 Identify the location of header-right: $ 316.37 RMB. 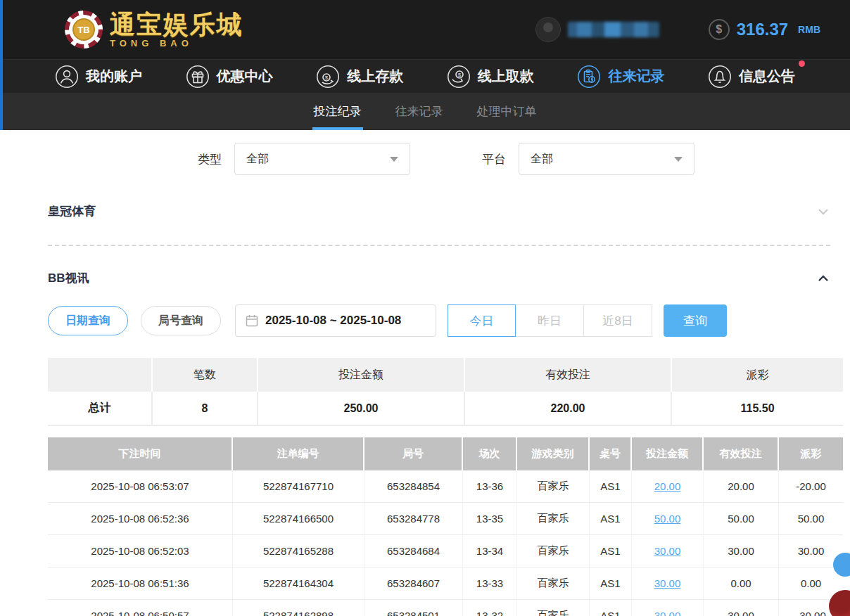
(678, 30).